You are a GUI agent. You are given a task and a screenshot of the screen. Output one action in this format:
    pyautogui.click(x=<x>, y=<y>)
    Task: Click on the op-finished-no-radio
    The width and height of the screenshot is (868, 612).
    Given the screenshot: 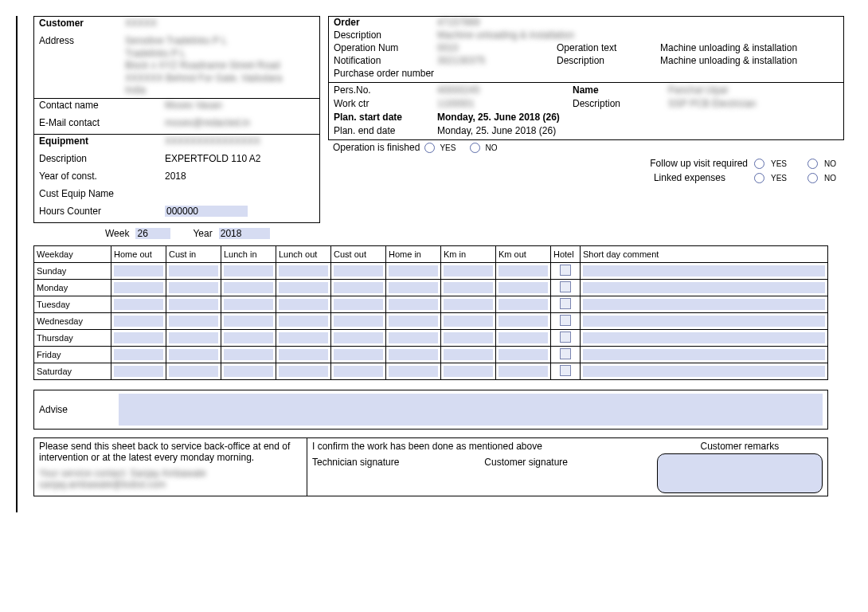 What is the action you would take?
    pyautogui.click(x=475, y=148)
    